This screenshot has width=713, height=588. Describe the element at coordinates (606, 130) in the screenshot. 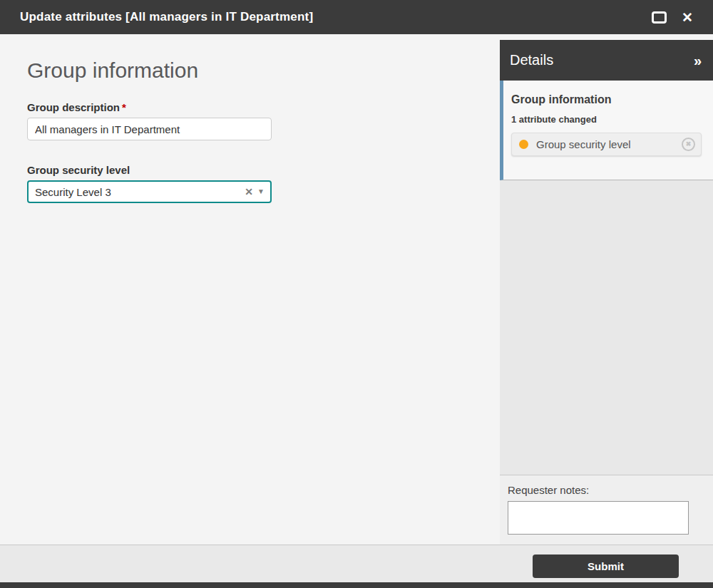

I see `changes-section: Group information 1 attribute changed Gr…` at that location.